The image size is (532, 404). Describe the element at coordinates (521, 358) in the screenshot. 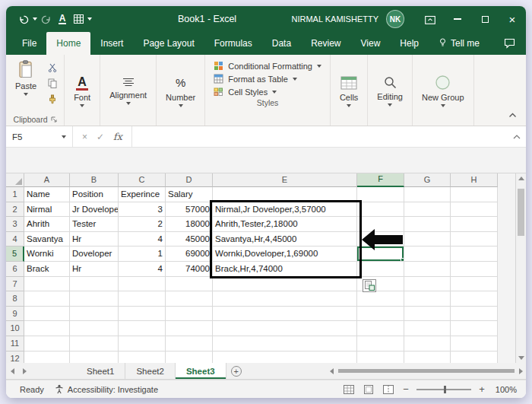

I see `scroll-down-arrow` at that location.